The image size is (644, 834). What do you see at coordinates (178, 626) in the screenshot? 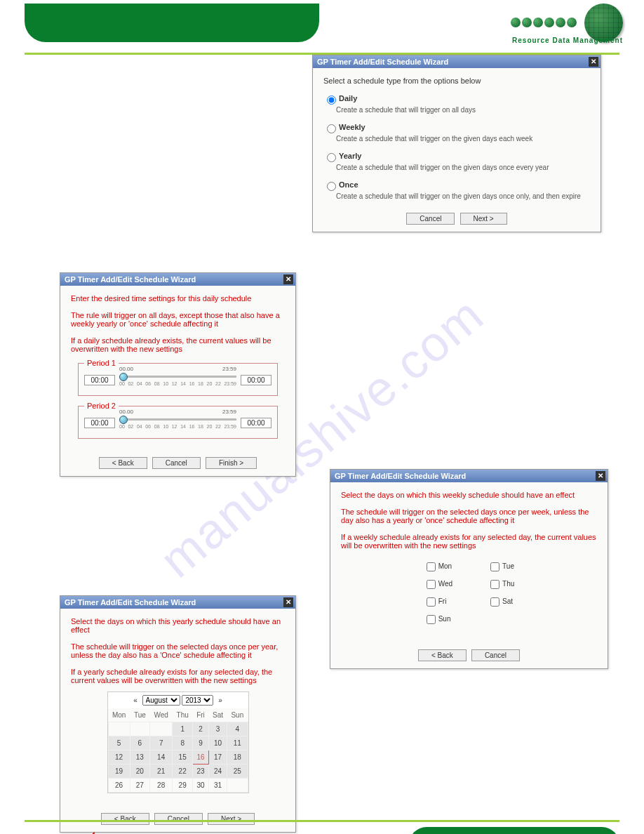
I see `heading: Select the days on which this yearly sch…` at bounding box center [178, 626].